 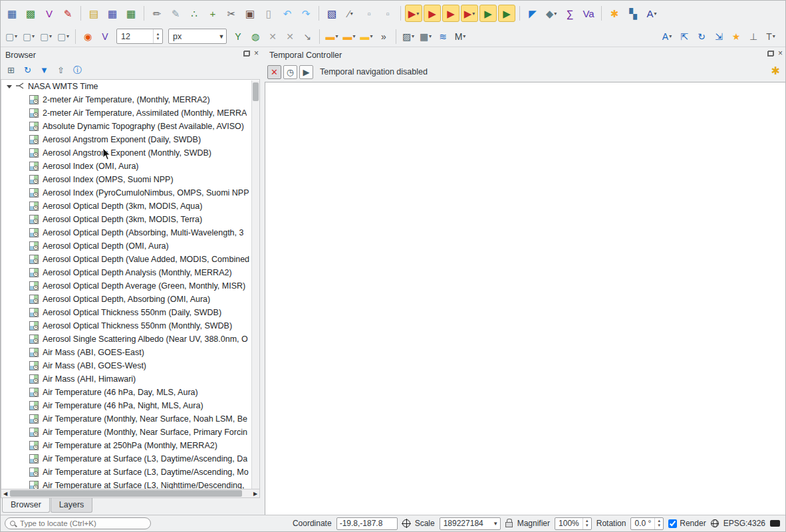 What do you see at coordinates (673, 524) in the screenshot?
I see `render-checkbox` at bounding box center [673, 524].